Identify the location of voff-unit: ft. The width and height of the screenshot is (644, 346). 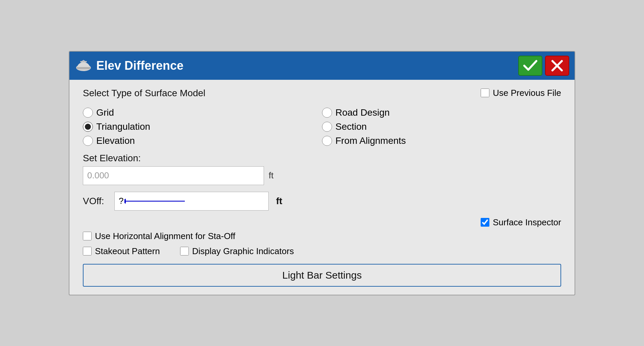
(279, 201).